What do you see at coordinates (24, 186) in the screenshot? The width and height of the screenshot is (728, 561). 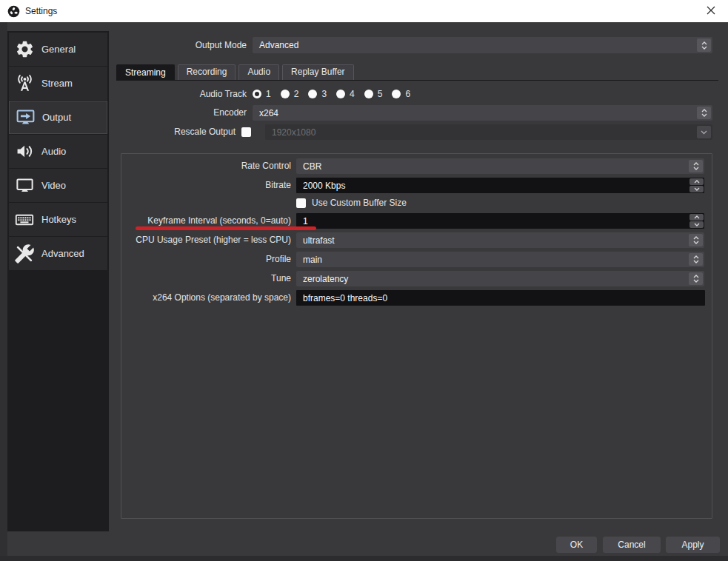 I see `display-icon` at bounding box center [24, 186].